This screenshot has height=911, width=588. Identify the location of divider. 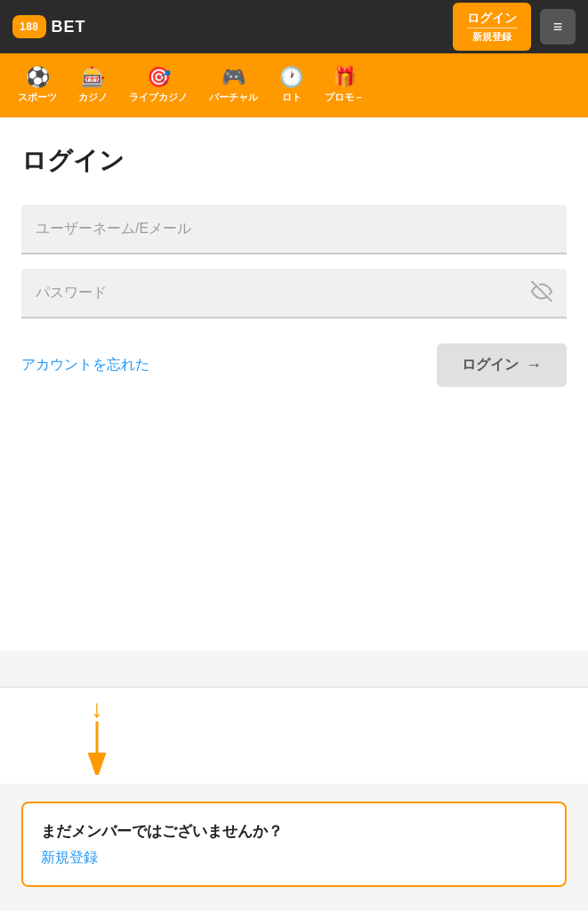
(294, 687).